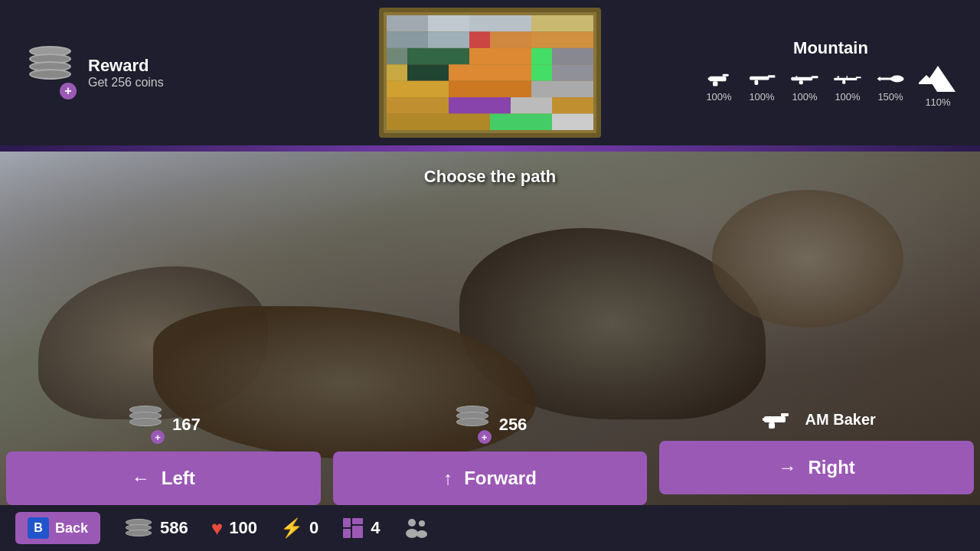 The width and height of the screenshot is (980, 551). What do you see at coordinates (485, 437) in the screenshot?
I see `forward-reward-plus: +` at bounding box center [485, 437].